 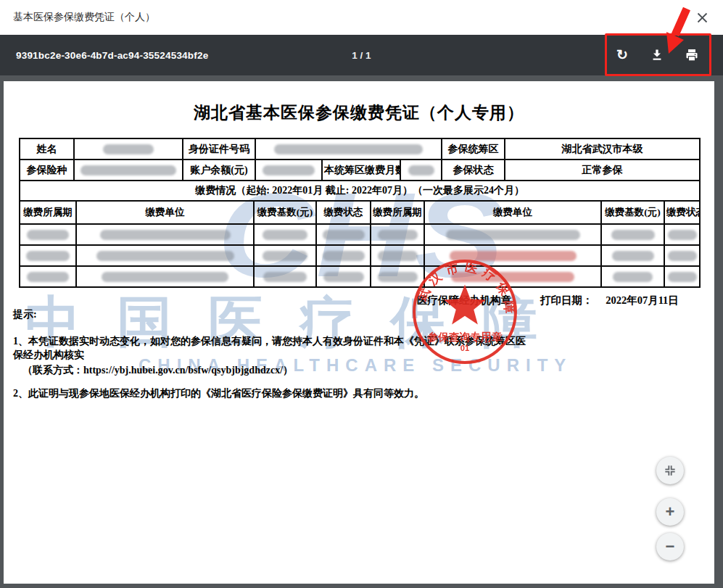 I want to click on certificate-title: 湖北省基本医保参保缴费凭证（个人专用）, so click(x=359, y=113).